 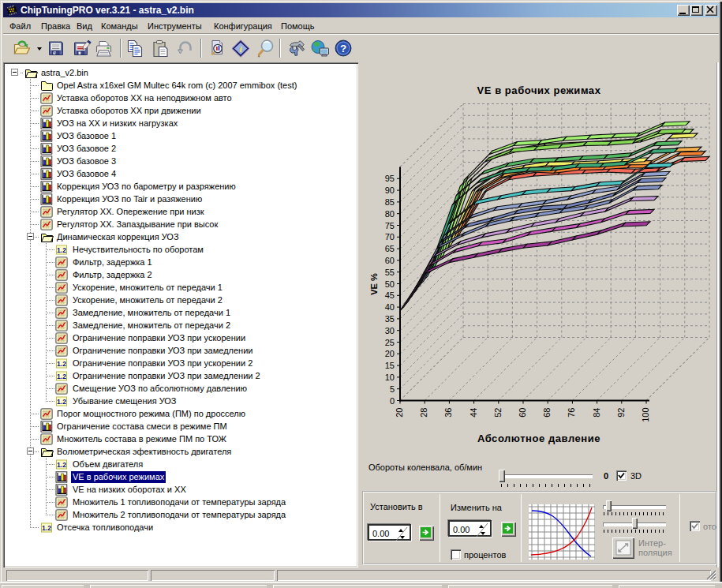 What do you see at coordinates (374, 284) in the screenshot?
I see `svg-text: VE %` at bounding box center [374, 284].